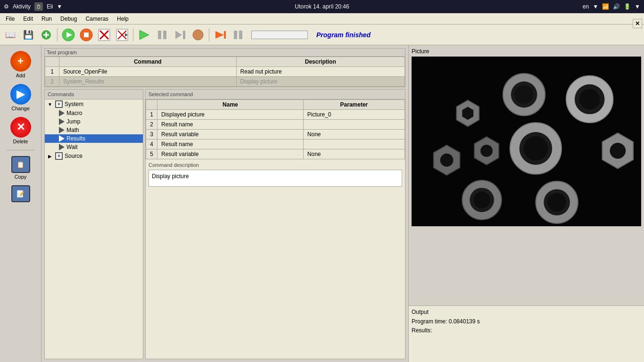 The height and width of the screenshot is (362, 644). What do you see at coordinates (225, 82) in the screenshot?
I see `table-row: 2 System_Results Display picture` at bounding box center [225, 82].